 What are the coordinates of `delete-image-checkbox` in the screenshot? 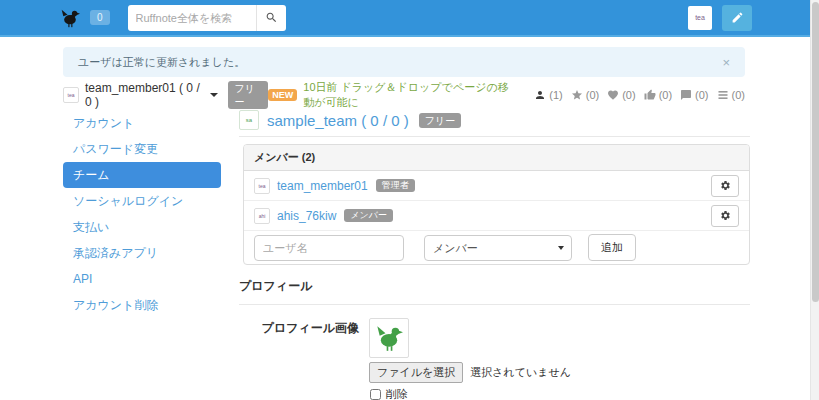 It's located at (376, 394).